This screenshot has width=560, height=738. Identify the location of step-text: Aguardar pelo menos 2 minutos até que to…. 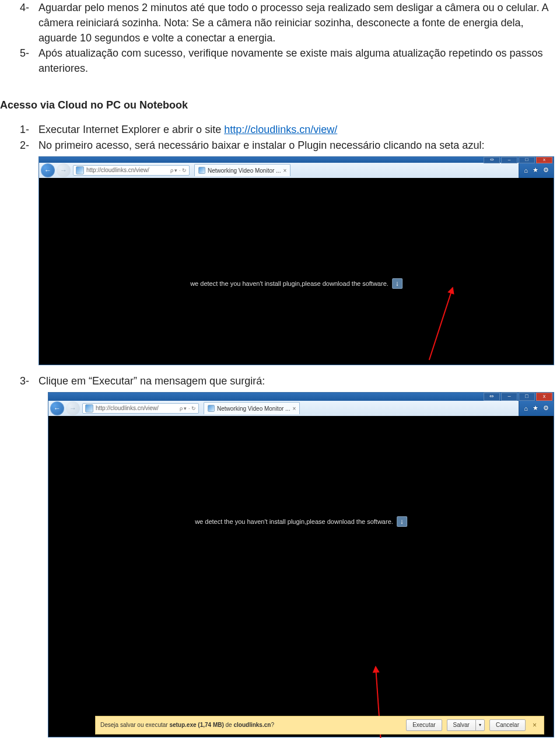
(296, 23).